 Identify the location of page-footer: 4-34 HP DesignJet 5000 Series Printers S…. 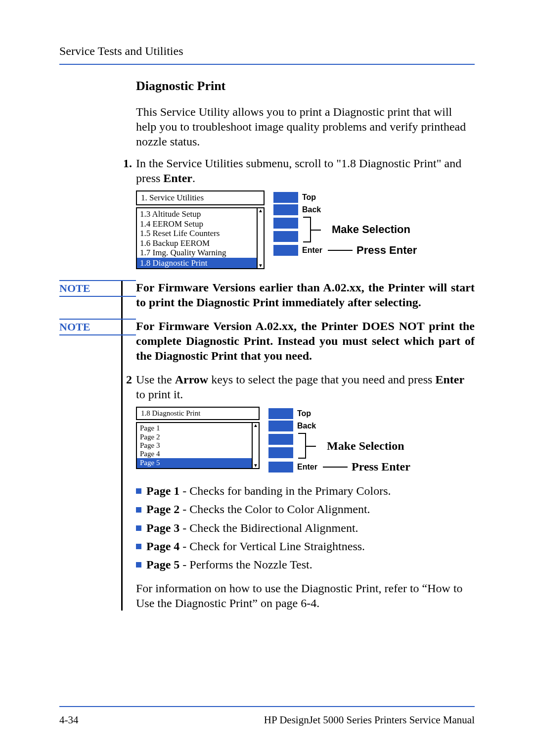
(267, 709).